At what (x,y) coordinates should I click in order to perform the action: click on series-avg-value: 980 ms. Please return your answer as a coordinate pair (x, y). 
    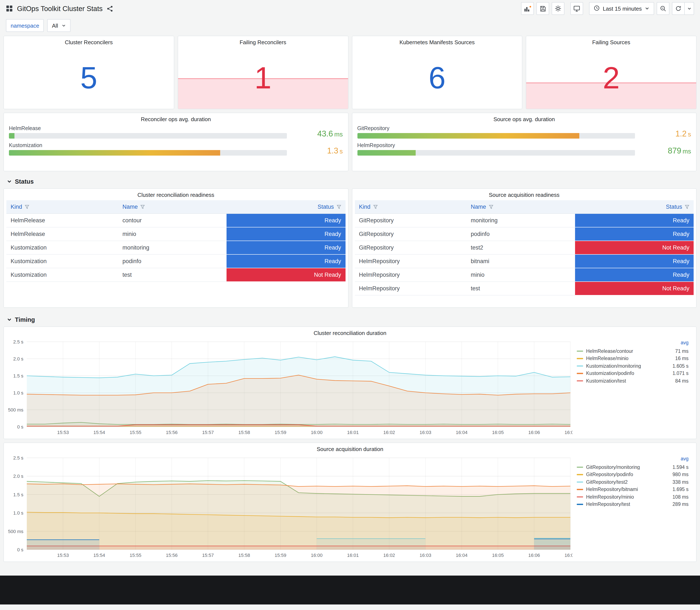
    Looking at the image, I should click on (678, 475).